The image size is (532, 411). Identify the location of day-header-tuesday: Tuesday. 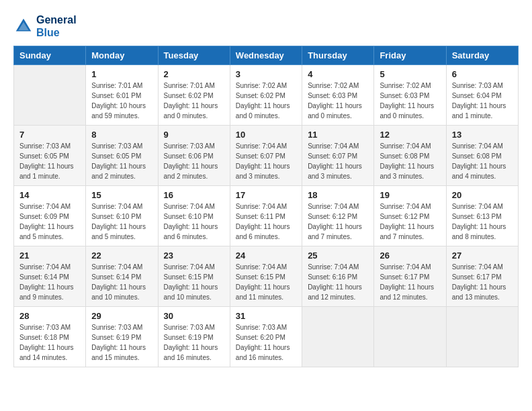
(193, 56).